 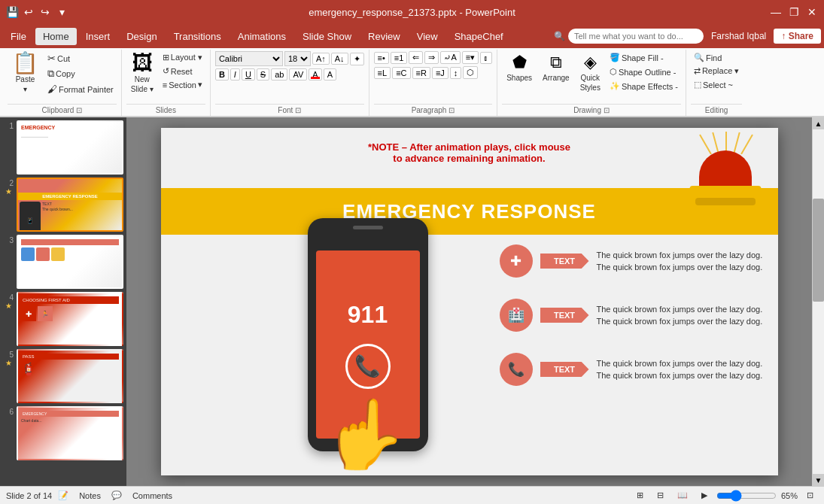 I want to click on customize-icon: ▾, so click(x=62, y=12).